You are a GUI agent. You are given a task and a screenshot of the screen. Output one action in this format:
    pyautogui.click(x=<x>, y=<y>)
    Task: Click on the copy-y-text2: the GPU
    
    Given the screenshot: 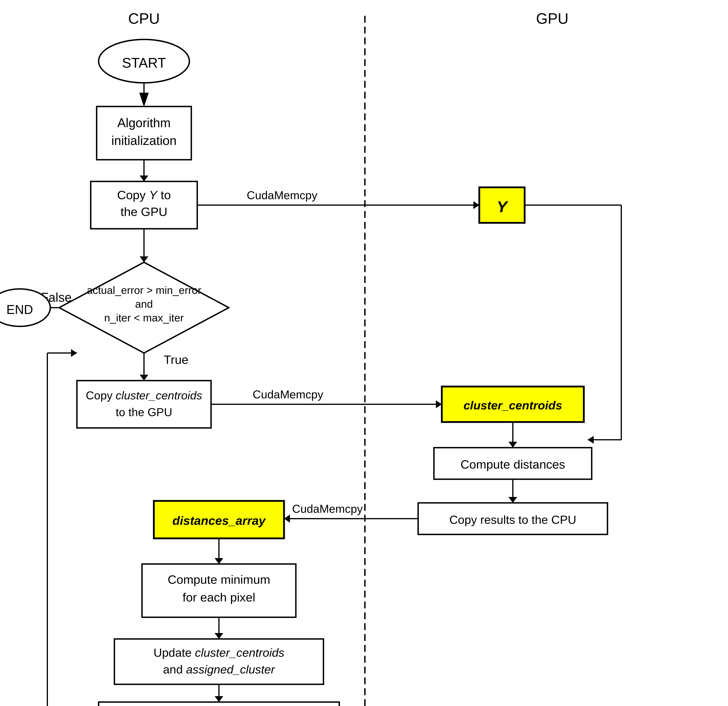 What is the action you would take?
    pyautogui.click(x=144, y=212)
    